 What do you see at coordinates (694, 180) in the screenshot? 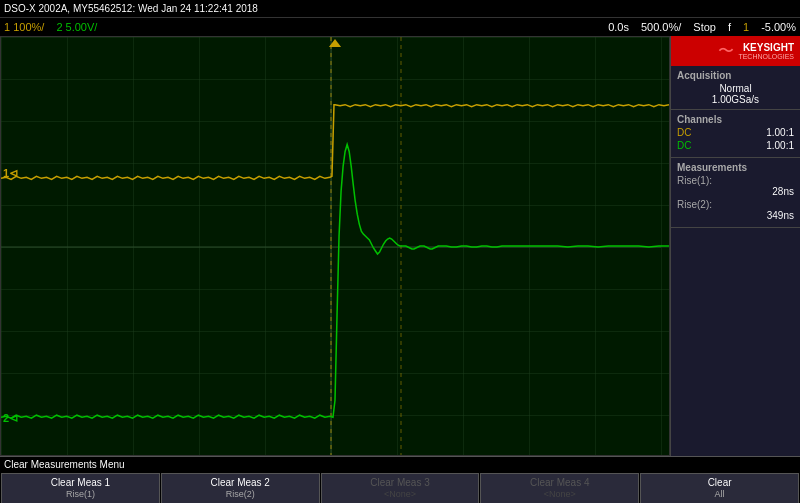
I see `rise1-label: Rise(1):` at bounding box center [694, 180].